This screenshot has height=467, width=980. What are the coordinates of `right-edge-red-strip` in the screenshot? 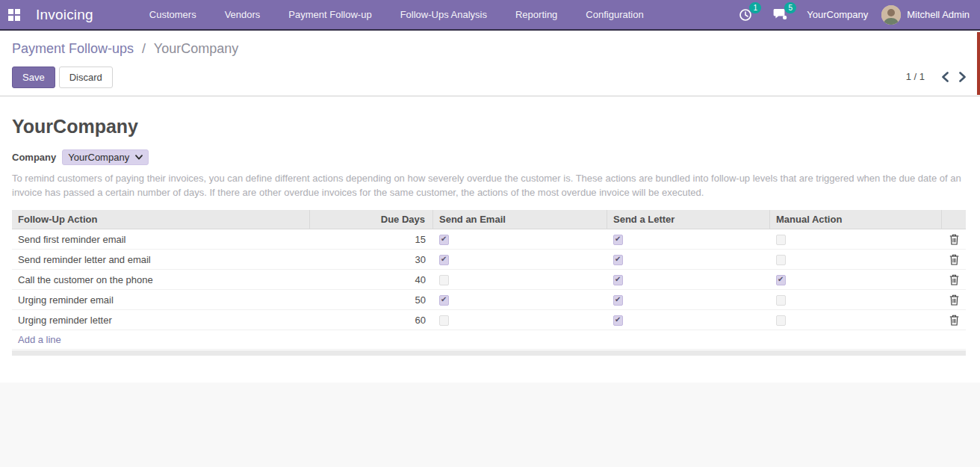 It's located at (979, 64).